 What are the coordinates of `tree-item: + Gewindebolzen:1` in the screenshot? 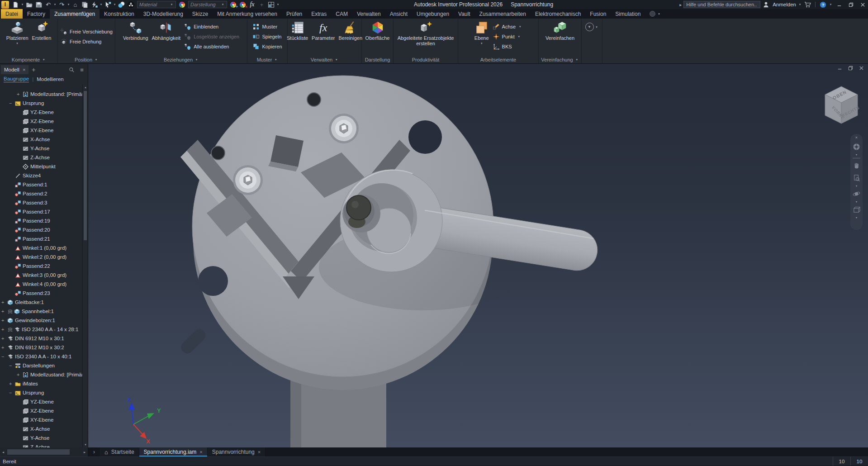 It's located at (44, 320).